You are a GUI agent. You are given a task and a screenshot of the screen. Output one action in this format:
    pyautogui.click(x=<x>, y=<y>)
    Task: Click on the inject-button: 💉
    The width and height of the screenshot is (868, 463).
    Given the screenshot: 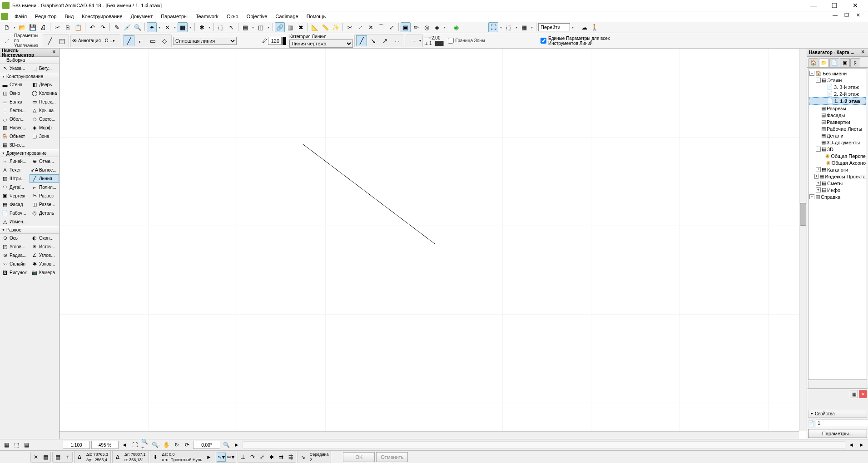 What is the action you would take?
    pyautogui.click(x=127, y=27)
    